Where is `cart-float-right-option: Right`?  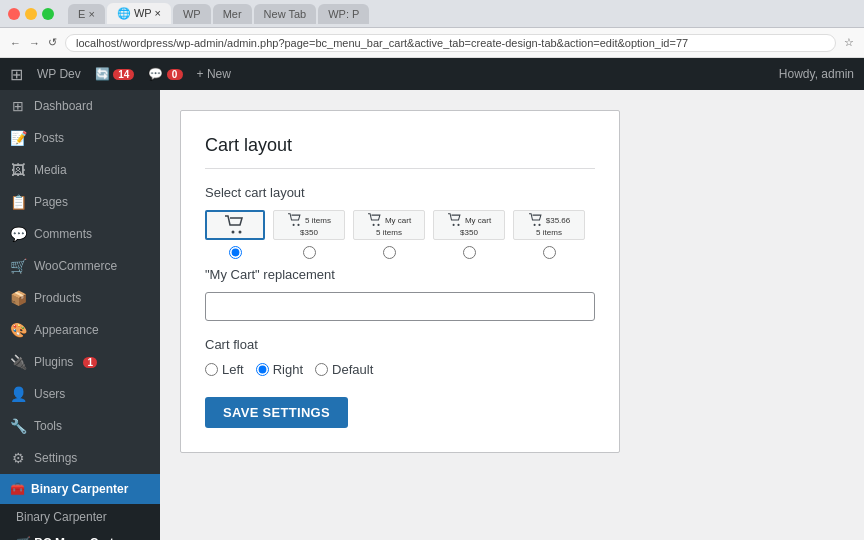
cart-float-right-option: Right is located at coordinates (280, 370).